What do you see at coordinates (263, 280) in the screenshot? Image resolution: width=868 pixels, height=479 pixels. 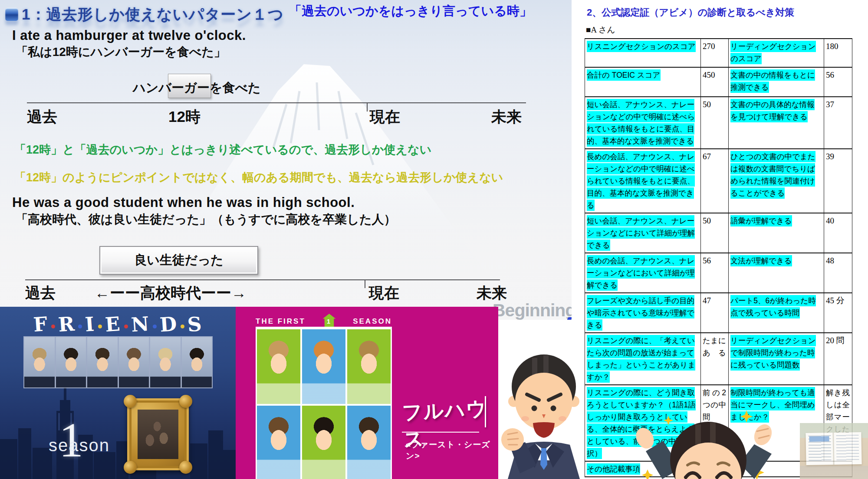 I see `timeline2-line` at bounding box center [263, 280].